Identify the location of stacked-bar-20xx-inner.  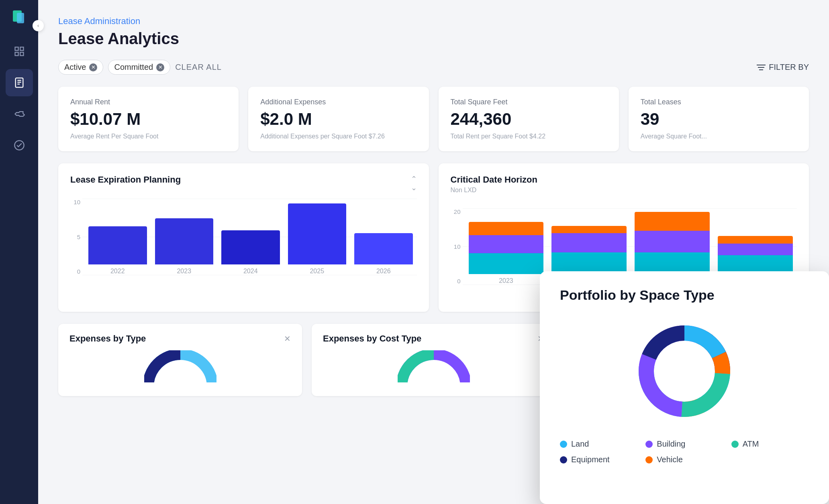
(755, 255).